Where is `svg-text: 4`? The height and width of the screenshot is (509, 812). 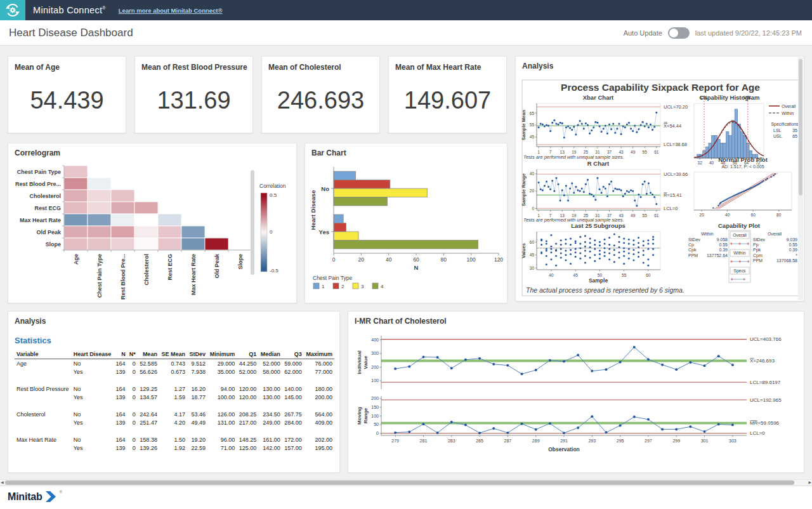
svg-text: 4 is located at coordinates (382, 287).